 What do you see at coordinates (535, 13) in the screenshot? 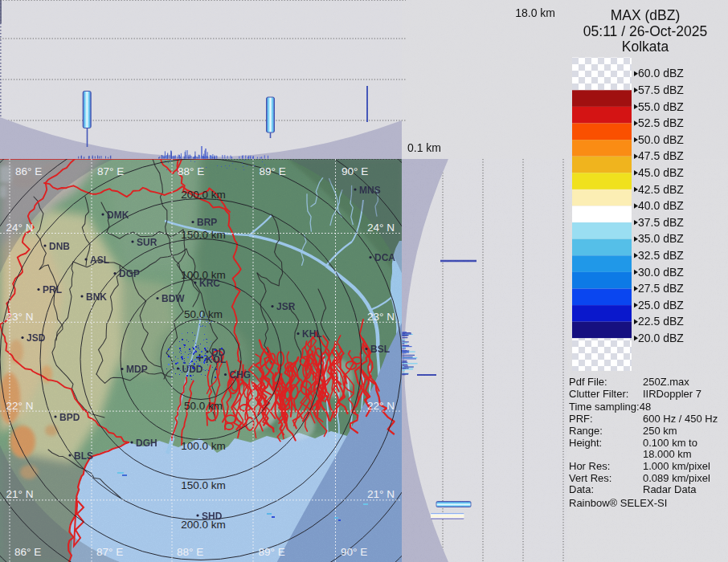
I see `svg-text: 18.0 km` at bounding box center [535, 13].